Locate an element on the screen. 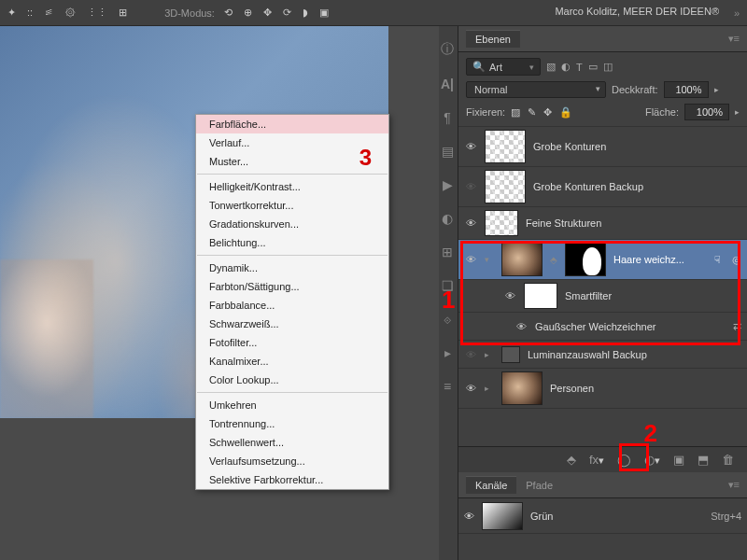  menu-item-balance: Farbbalance... is located at coordinates (292, 305).